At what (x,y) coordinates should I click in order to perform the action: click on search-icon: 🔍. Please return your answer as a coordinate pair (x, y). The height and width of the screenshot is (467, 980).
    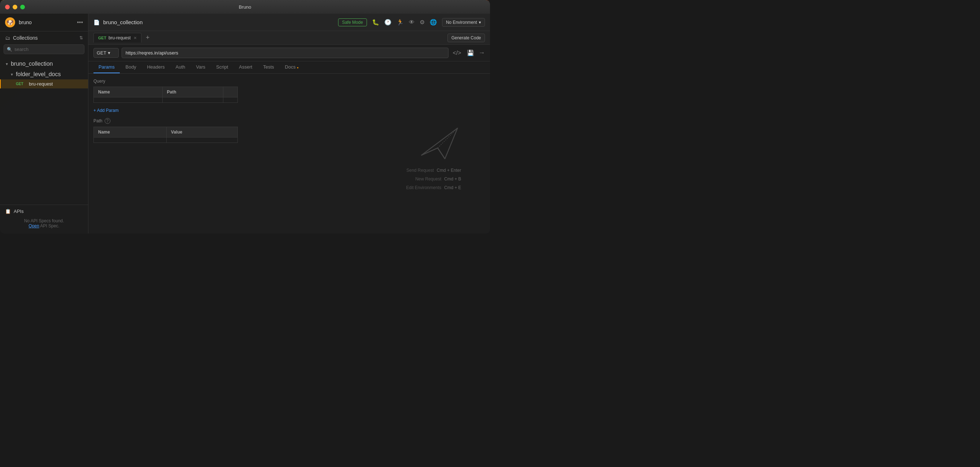
    Looking at the image, I should click on (10, 49).